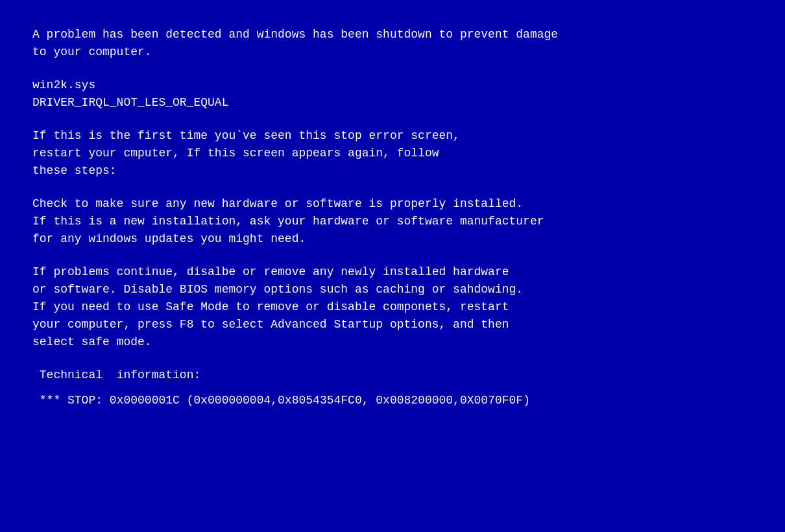 This screenshot has height=532, width=785. What do you see at coordinates (392, 153) in the screenshot?
I see `first-time-line2: restart your cmputer, If this screen app…` at bounding box center [392, 153].